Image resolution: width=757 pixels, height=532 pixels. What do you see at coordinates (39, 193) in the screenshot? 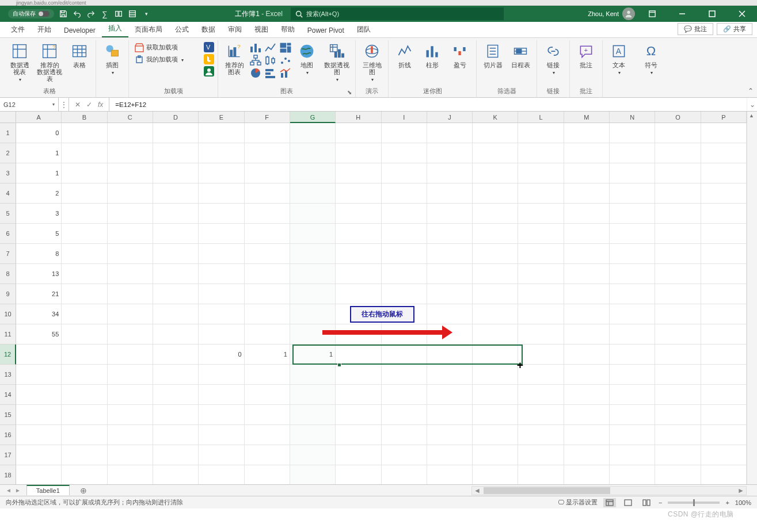
I see `cell: 2` at bounding box center [39, 193].